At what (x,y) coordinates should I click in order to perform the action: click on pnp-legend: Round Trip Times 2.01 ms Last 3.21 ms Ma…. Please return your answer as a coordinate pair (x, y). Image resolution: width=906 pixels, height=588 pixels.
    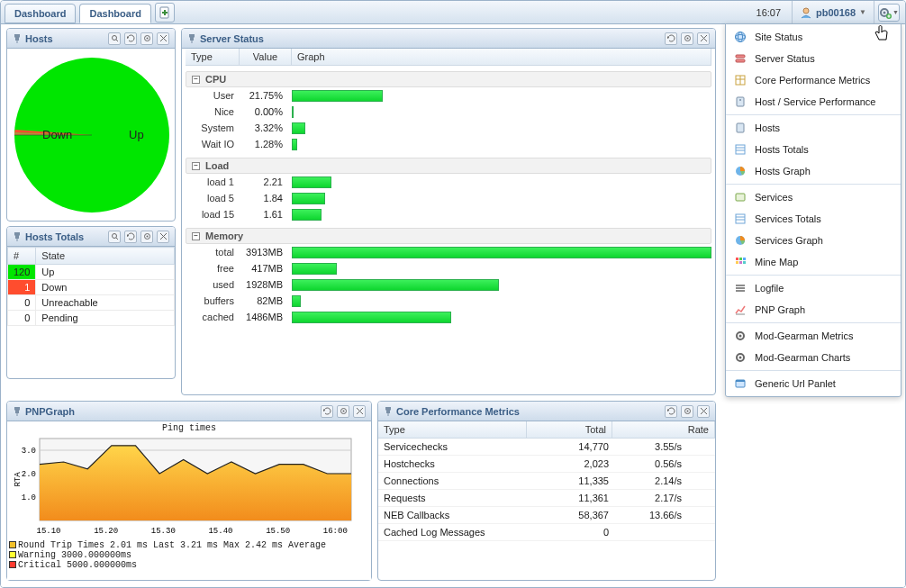
    Looking at the image, I should click on (189, 555).